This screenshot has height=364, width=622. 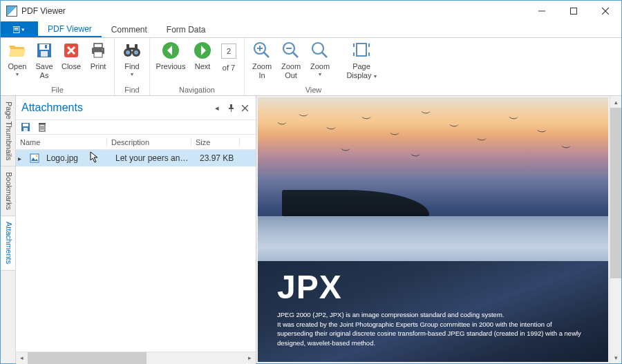 I want to click on scroll-down-button: ▾, so click(x=616, y=358).